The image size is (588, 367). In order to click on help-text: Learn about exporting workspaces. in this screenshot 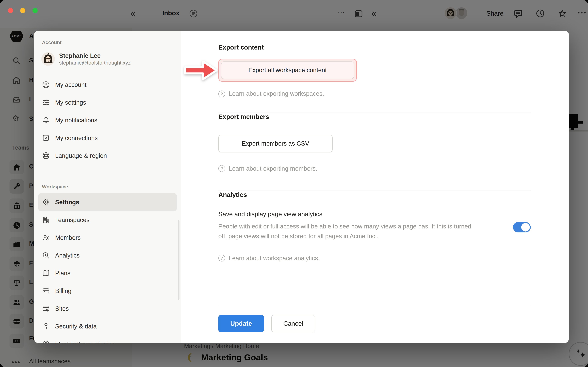, I will do `click(277, 94)`.